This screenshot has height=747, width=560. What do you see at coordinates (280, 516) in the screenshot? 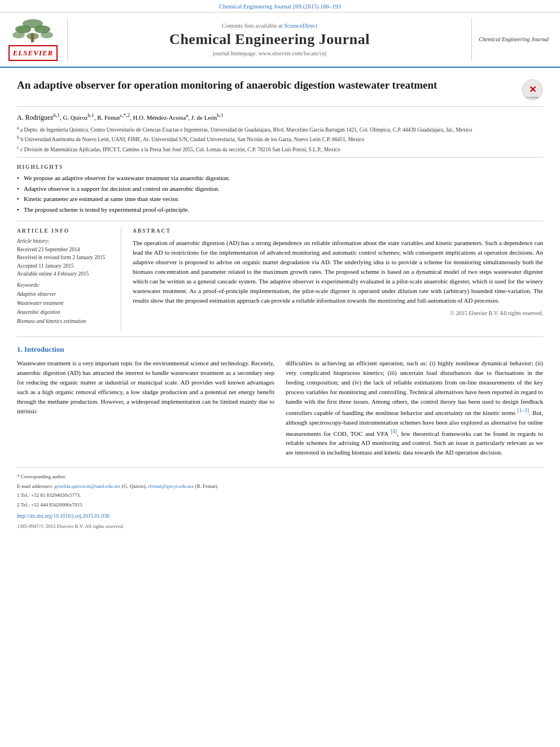
I see `doi-link: http://dx.doi.org/10.1016/j.cej.2015.01.…` at bounding box center [280, 516].